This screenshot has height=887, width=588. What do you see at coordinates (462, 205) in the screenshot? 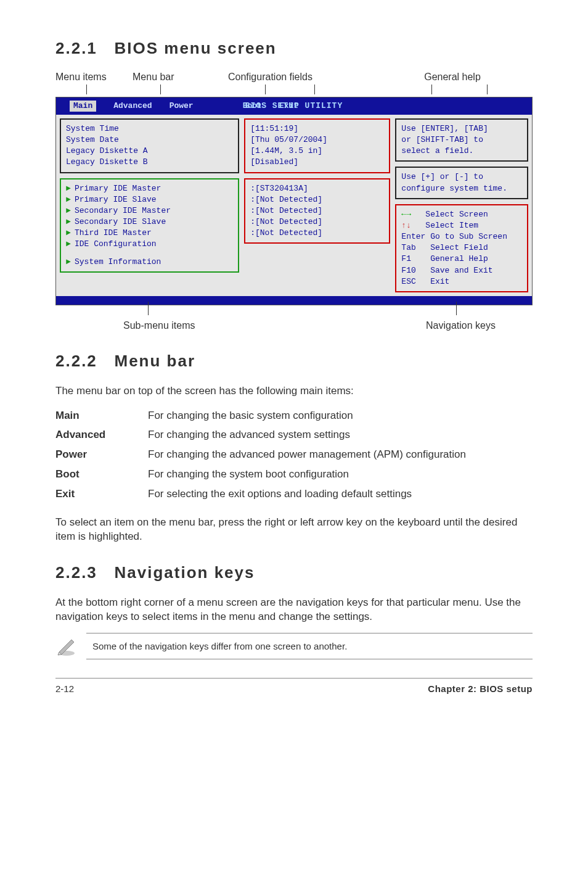
I see `bios-right-column: Use [ENTER], [TAB] or [SHIFT-TAB] to sel…` at bounding box center [462, 205].